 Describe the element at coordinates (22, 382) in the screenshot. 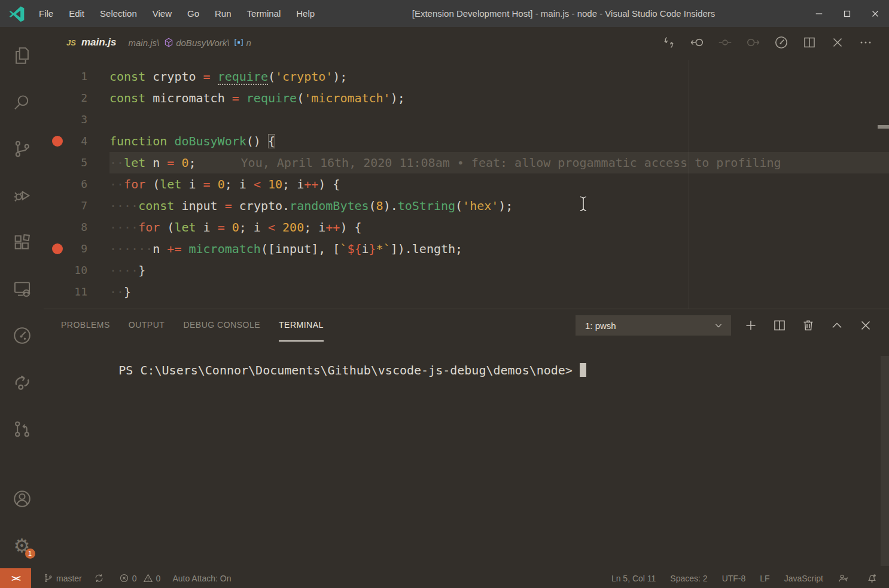

I see `live-share-icon` at that location.